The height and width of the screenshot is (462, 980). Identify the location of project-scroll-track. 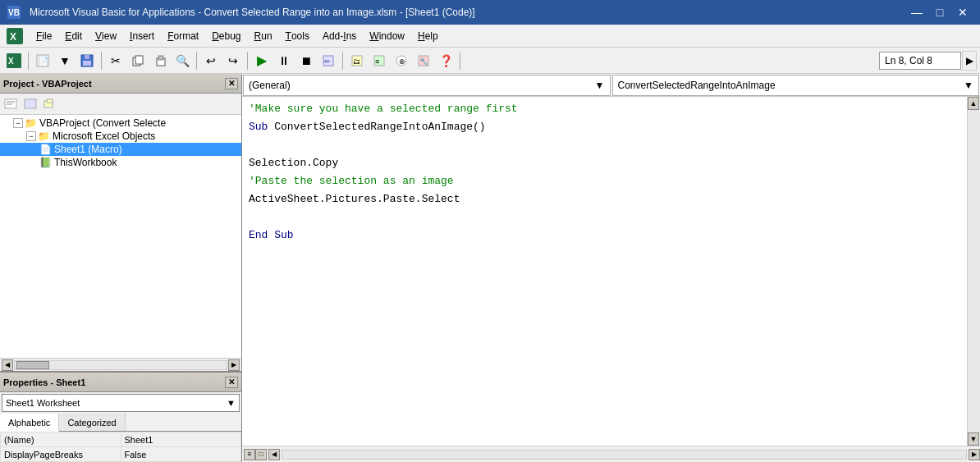
(121, 365).